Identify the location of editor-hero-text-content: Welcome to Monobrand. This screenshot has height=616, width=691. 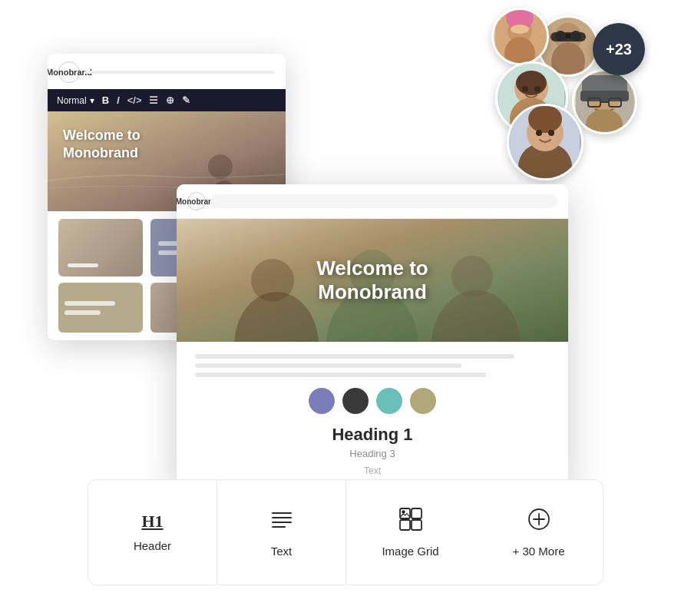
(101, 144).